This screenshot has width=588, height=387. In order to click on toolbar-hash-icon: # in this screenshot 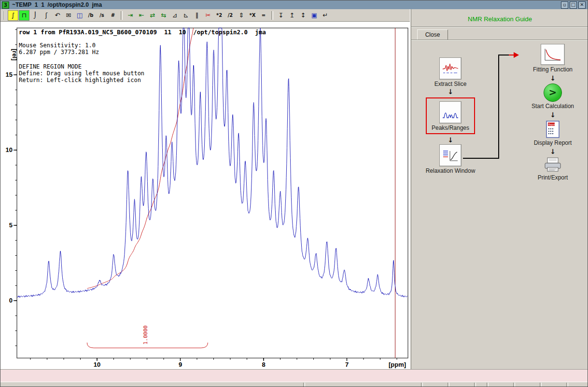, I will do `click(113, 15)`.